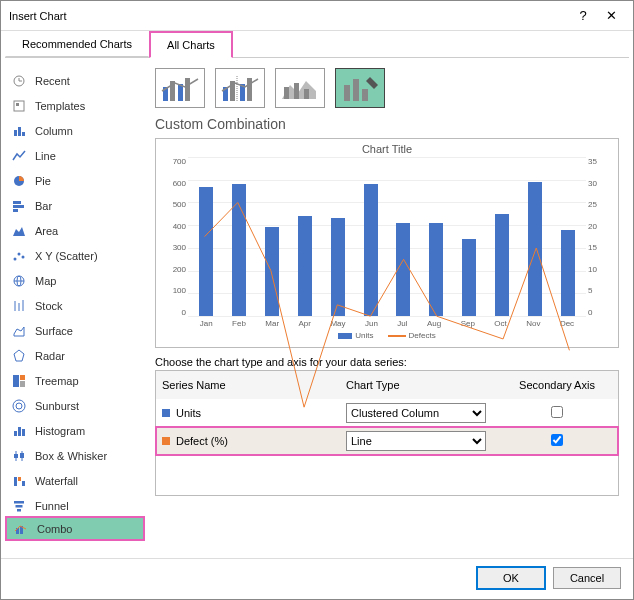 The width and height of the screenshot is (634, 600). What do you see at coordinates (75, 106) in the screenshot?
I see `sidebar-item-templates: Templates` at bounding box center [75, 106].